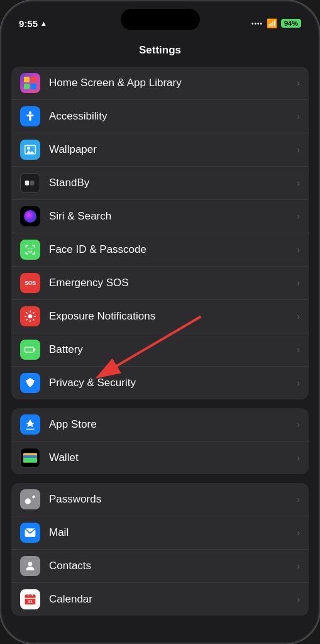 This screenshot has height=644, width=320. Describe the element at coordinates (30, 250) in the screenshot. I see `faceid-icon` at that location.